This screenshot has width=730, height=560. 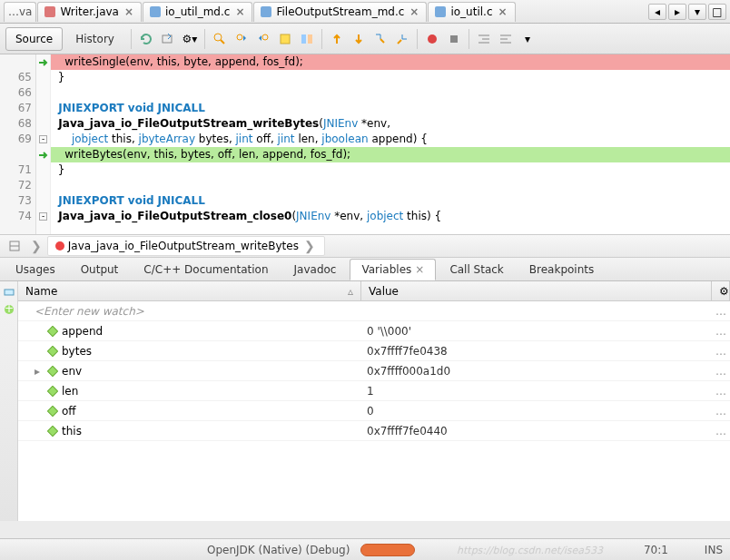 What do you see at coordinates (72, 431) in the screenshot?
I see `var-name: this` at bounding box center [72, 431].